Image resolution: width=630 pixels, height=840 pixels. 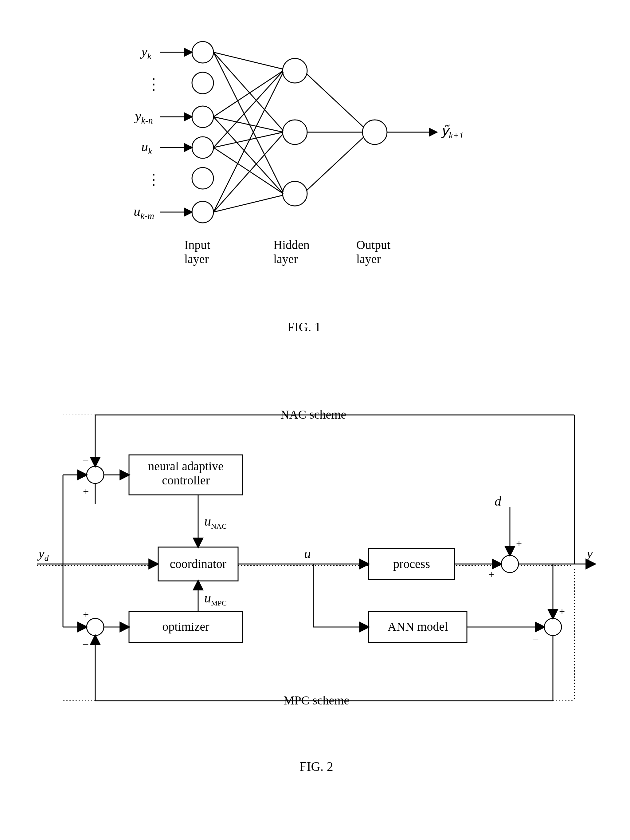 I want to click on sign-plus-3: +, so click(x=519, y=543).